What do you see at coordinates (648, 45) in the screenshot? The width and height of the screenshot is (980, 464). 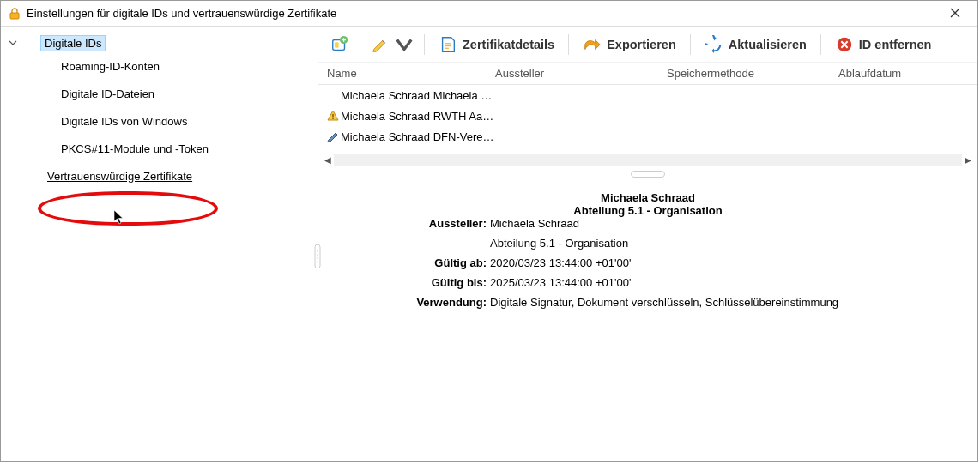 I see `toolbar: Zertifikatdetails Exportieren Aktualisie…` at bounding box center [648, 45].